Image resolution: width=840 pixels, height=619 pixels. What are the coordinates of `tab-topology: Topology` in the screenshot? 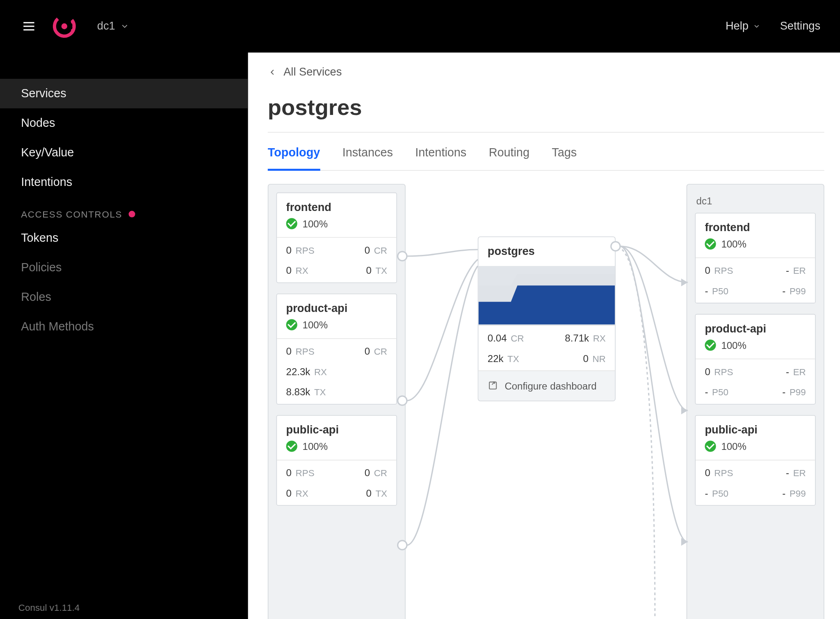 It's located at (294, 158).